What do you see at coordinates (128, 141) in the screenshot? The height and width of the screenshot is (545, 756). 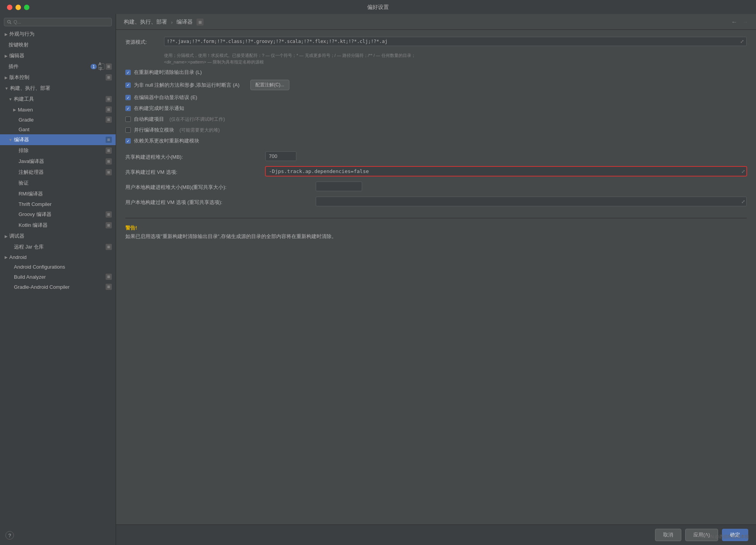 I see `checkbox-rebuild-on-deps` at bounding box center [128, 141].